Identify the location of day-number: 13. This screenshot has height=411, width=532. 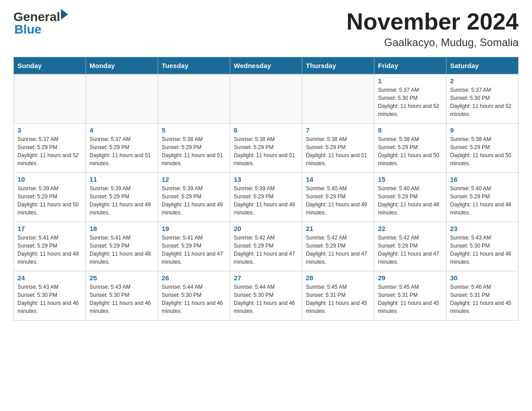
(266, 179).